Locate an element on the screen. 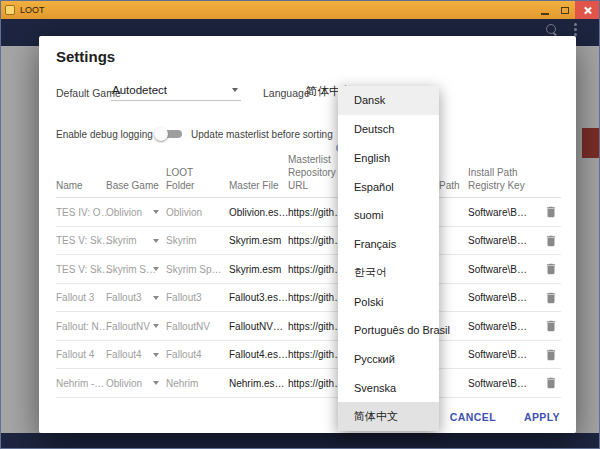 This screenshot has width=600, height=449. base-game-select: Fallout4 is located at coordinates (124, 354).